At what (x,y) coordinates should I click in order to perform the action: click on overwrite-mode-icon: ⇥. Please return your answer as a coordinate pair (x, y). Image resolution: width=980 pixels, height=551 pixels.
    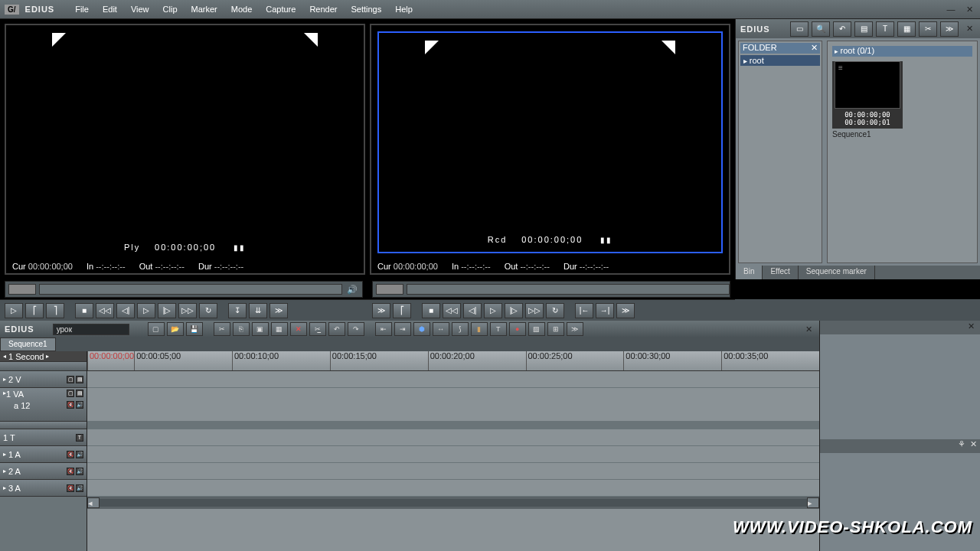
    Looking at the image, I should click on (403, 329).